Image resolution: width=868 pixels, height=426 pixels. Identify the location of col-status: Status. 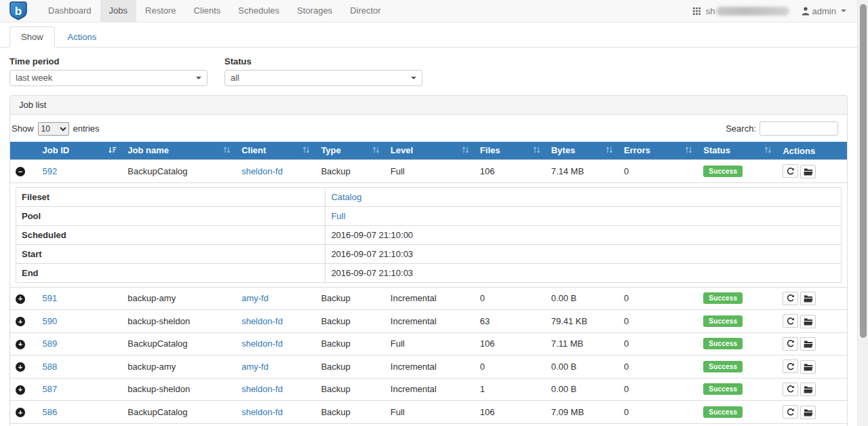
(738, 151).